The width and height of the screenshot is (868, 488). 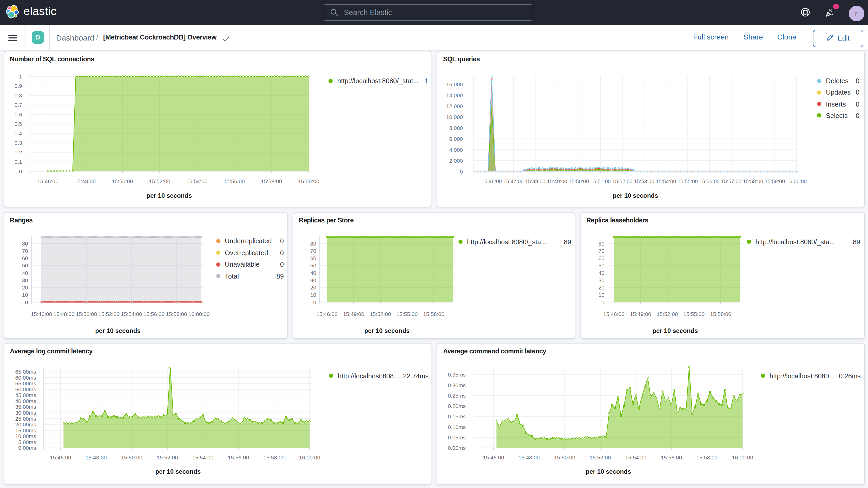 What do you see at coordinates (25, 413) in the screenshot?
I see `svg-text: 30.00ms` at bounding box center [25, 413].